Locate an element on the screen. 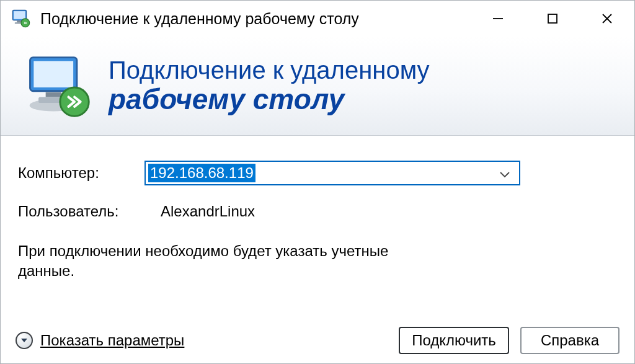 The image size is (635, 364). show-options-toggle: Показать параметры is located at coordinates (100, 340).